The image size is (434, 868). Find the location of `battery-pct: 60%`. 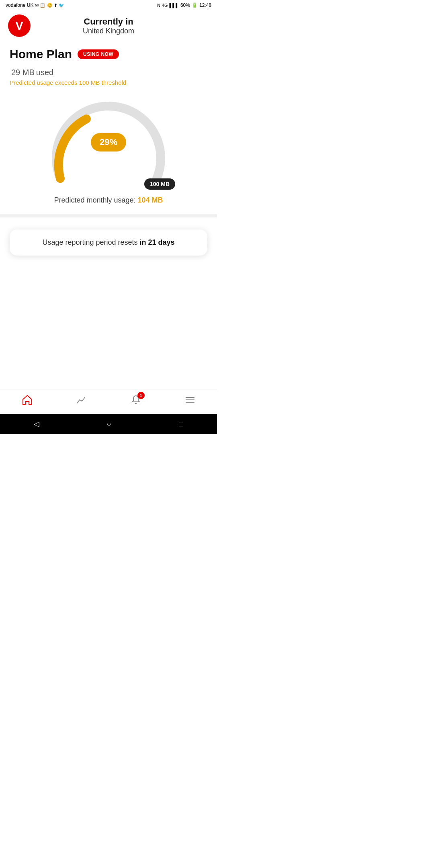

battery-pct: 60% is located at coordinates (185, 5).